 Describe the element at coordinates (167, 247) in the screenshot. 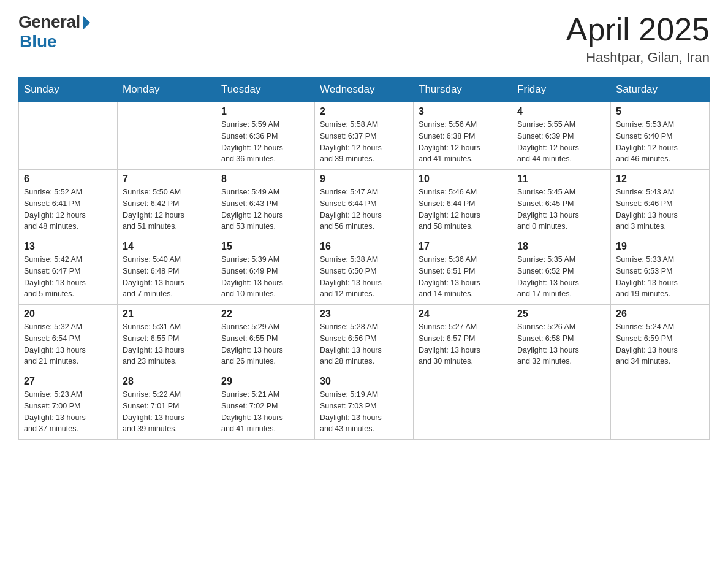

I see `day-number: 14` at that location.